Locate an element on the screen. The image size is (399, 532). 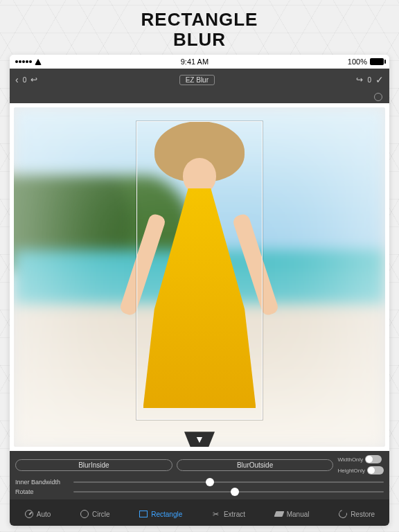
tool-rectangle-label: Rectangle is located at coordinates (166, 514).